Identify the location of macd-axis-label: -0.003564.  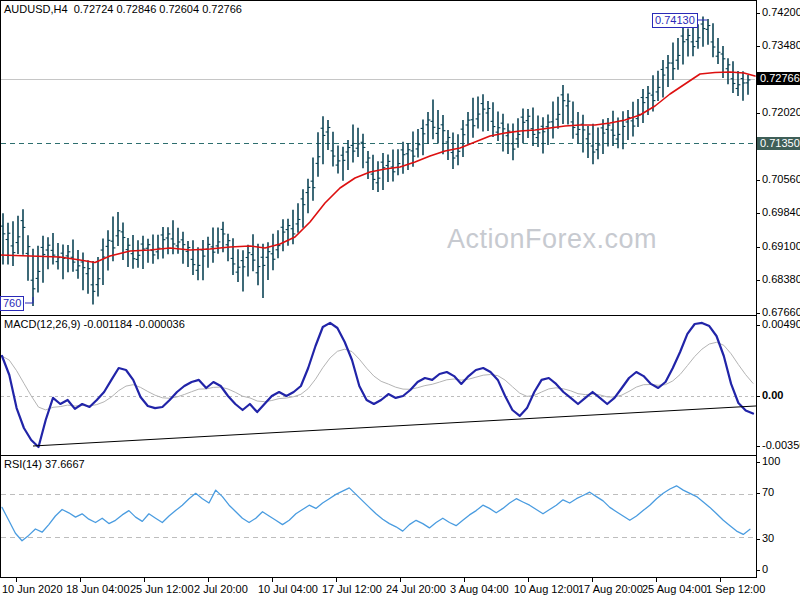
(781, 445).